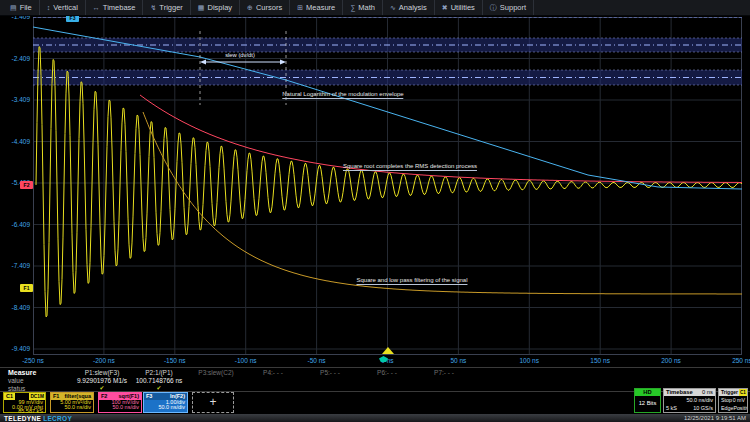 This screenshot has width=750, height=422. Describe the element at coordinates (375, 368) in the screenshot. I see `measure-separator-top` at that location.